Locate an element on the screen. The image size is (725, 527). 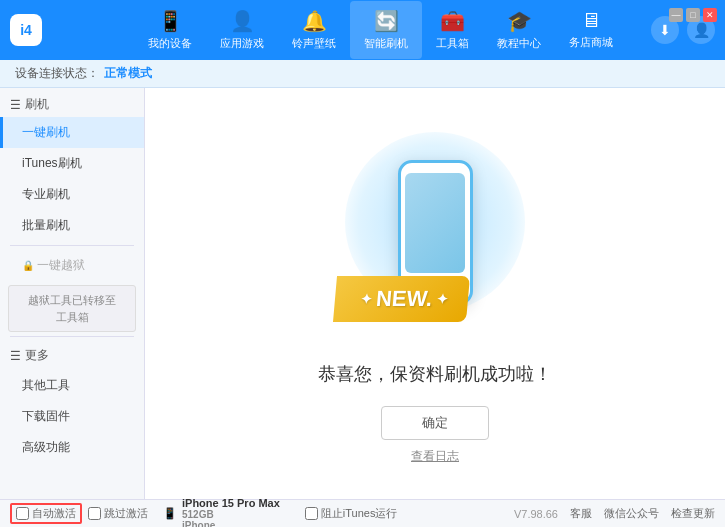
customer-service-link: 客服 is located at coordinates (581, 514).